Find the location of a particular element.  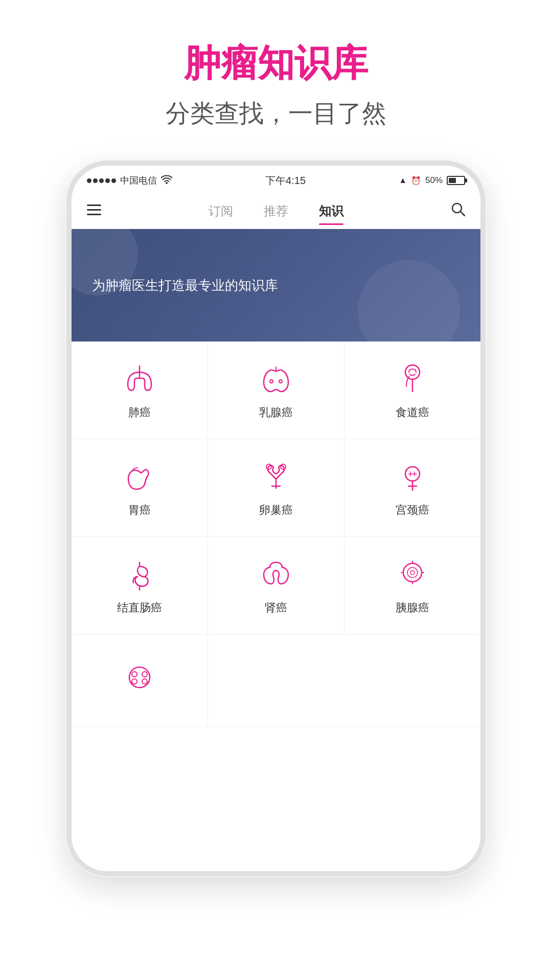

stomach-cancer-label: 胃癌 is located at coordinates (140, 510).